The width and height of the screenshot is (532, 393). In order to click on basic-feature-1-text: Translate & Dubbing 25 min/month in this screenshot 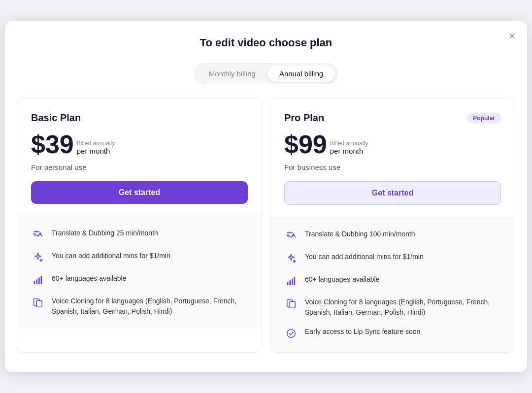, I will do `click(105, 233)`.